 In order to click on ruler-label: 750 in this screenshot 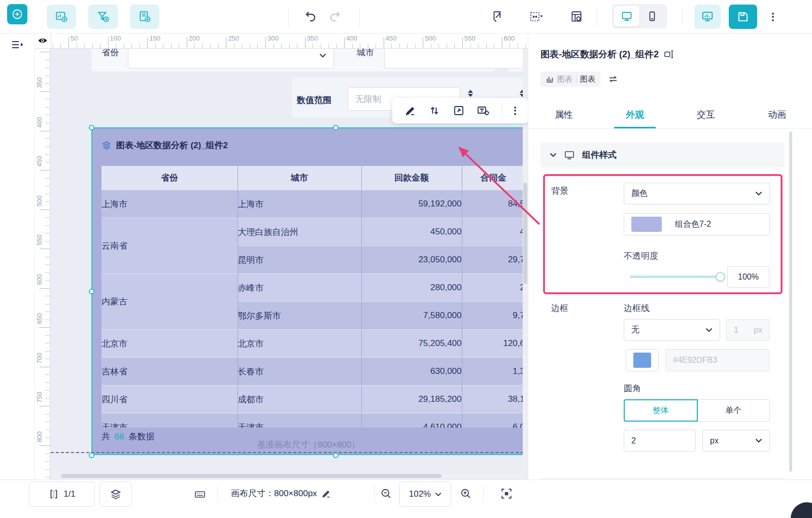, I will do `click(39, 397)`.